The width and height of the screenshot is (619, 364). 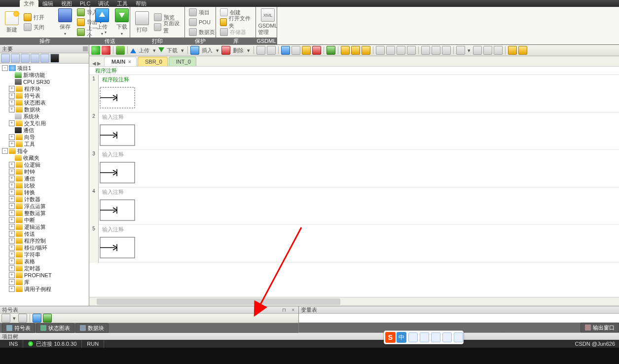 What do you see at coordinates (207, 50) in the screenshot?
I see `insert-label: 插入` at bounding box center [207, 50].